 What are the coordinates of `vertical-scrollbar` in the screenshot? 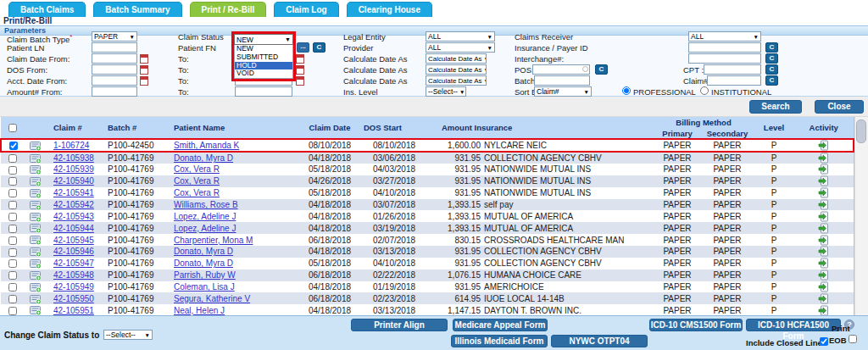 It's located at (861, 216).